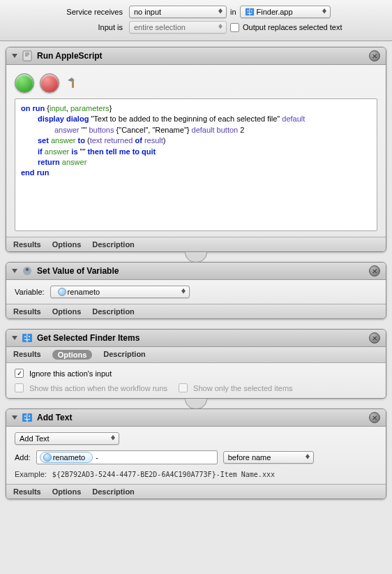 Image resolution: width=392 pixels, height=574 pixels. What do you see at coordinates (196, 338) in the screenshot?
I see `action-header: Get Selected Finder Items ✕` at bounding box center [196, 338].